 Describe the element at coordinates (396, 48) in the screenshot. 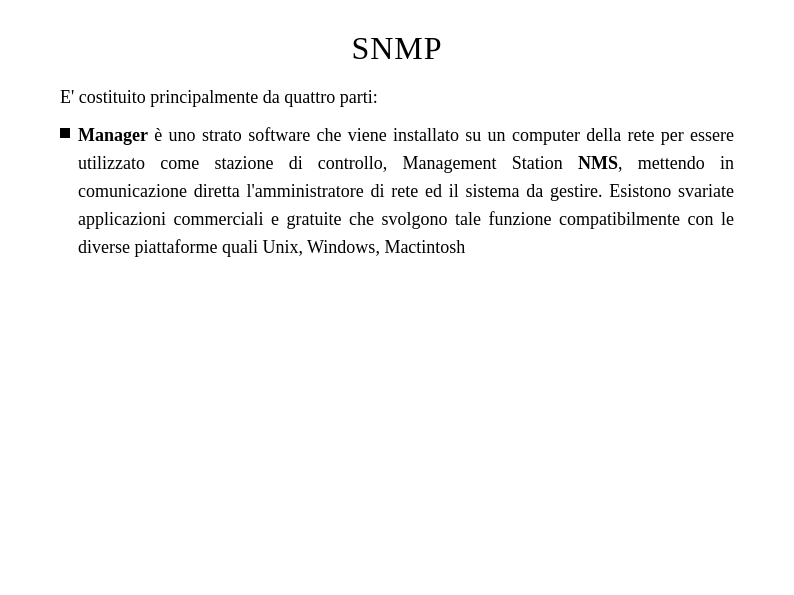

I see `page-title: SNMP` at that location.